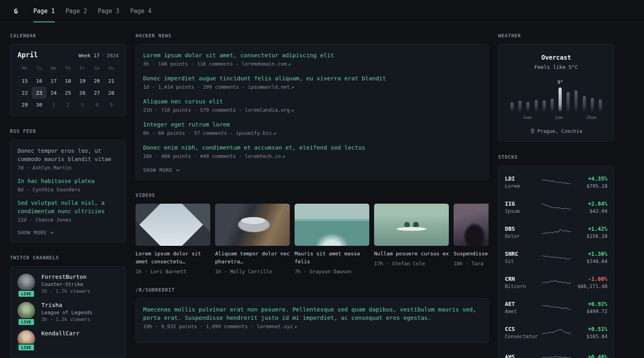 Image resolution: width=644 pixels, height=358 pixels. What do you see at coordinates (312, 56) in the screenshot?
I see `hackernews-item-title: Lorem ipsum dolor sit amet, consectetur …` at bounding box center [312, 56].